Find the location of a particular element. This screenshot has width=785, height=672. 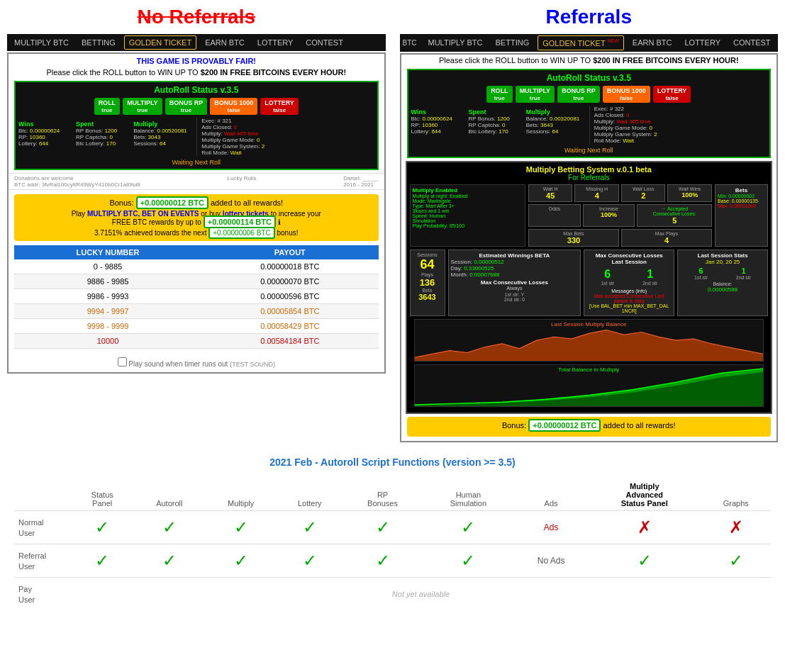

spent-label: Spent is located at coordinates (105, 124).